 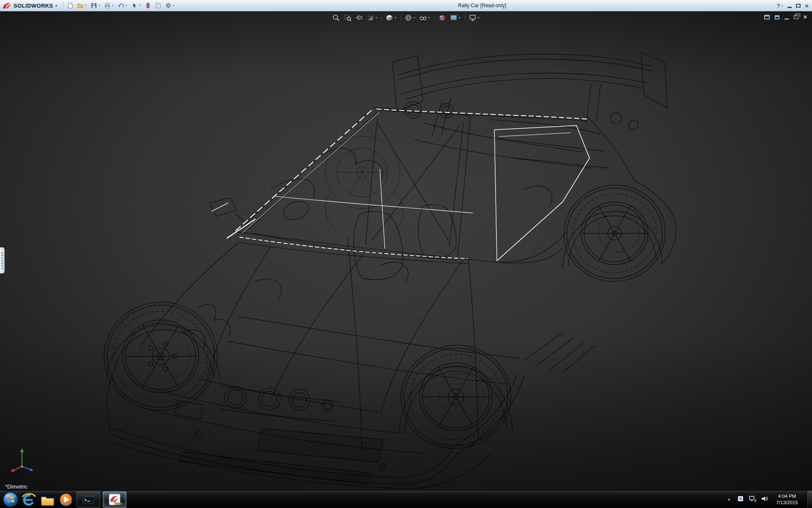 I want to click on close-icon: ×, so click(x=805, y=17).